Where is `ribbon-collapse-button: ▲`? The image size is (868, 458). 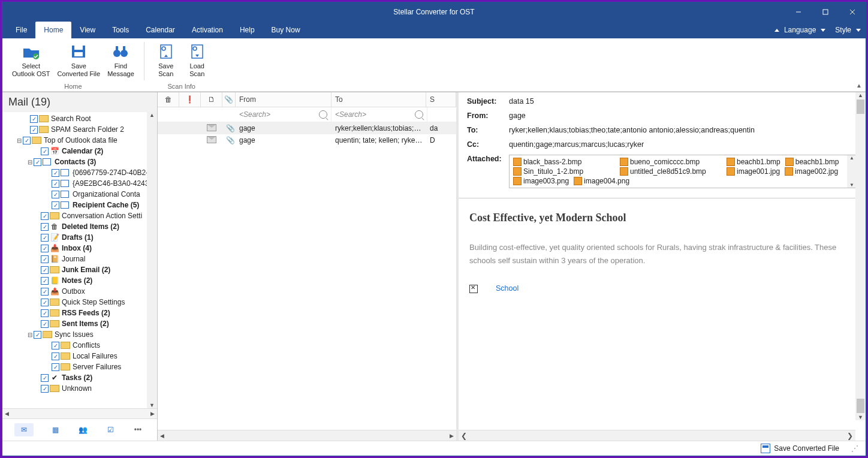
ribbon-collapse-button: ▲ is located at coordinates (859, 85).